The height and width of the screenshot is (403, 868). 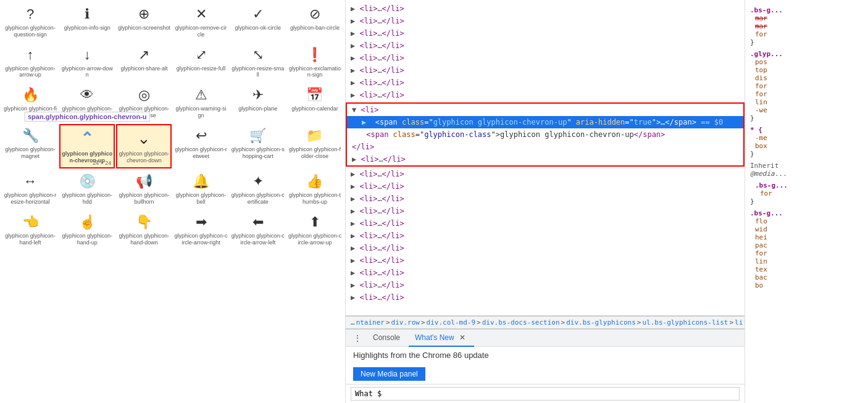 What do you see at coordinates (30, 147) in the screenshot?
I see `glyph-magnet: 🔧 glyphicon glyphicon-magnet` at bounding box center [30, 147].